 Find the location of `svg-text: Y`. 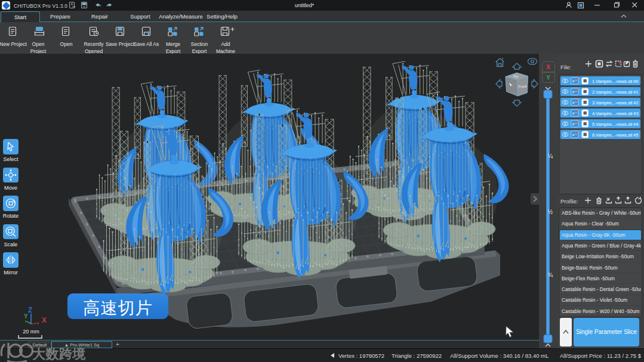

svg-text: Y is located at coordinates (26, 316).